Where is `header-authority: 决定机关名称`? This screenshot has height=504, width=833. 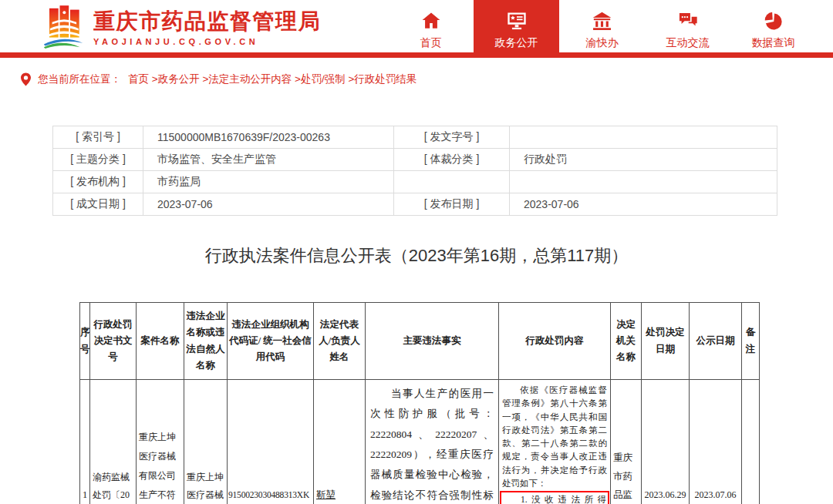 header-authority: 决定机关名称 is located at coordinates (626, 341).